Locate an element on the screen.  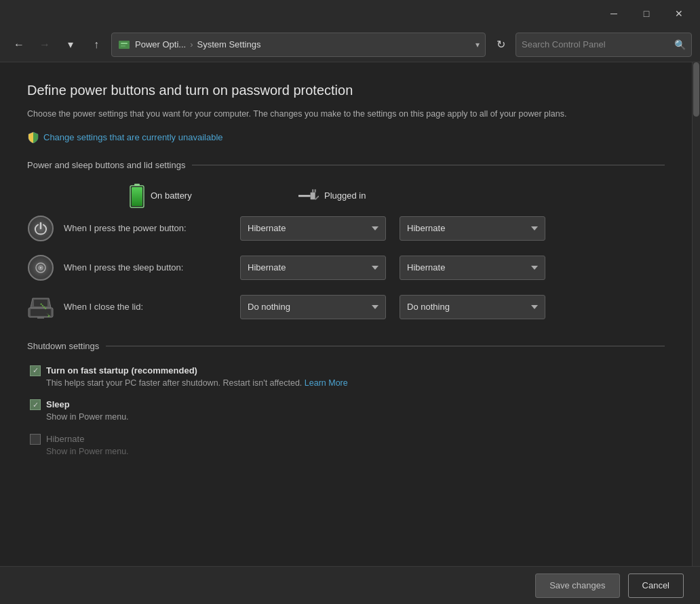
sleep-button-row: When I press the sleep button: Hibernate… is located at coordinates (346, 268).